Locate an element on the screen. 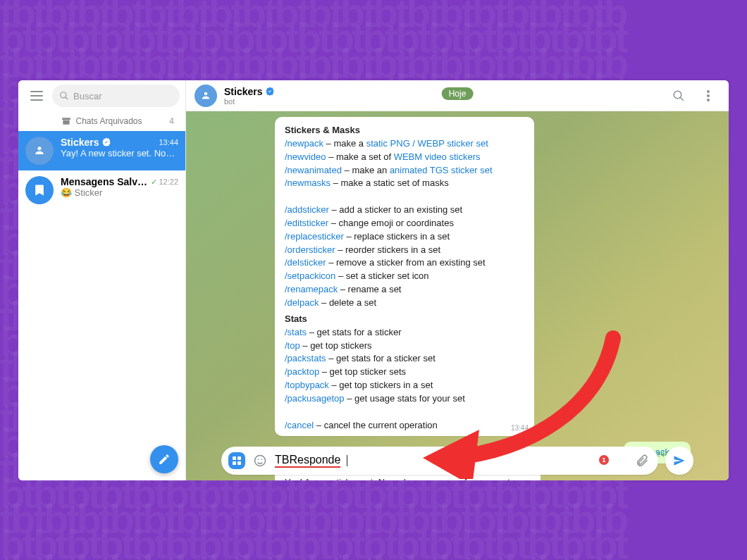 This screenshot has width=747, height=560. command-link: /newvideo is located at coordinates (306, 156).